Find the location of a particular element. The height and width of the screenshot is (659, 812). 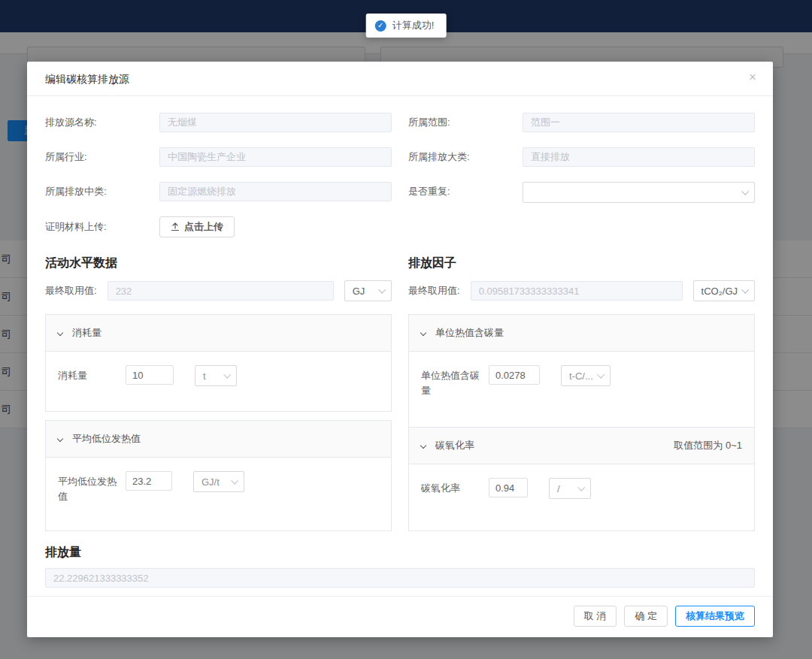

oxidation-rate-card: 碳氧化率 取值范围为 0~1 碳氧化率 / is located at coordinates (582, 479).